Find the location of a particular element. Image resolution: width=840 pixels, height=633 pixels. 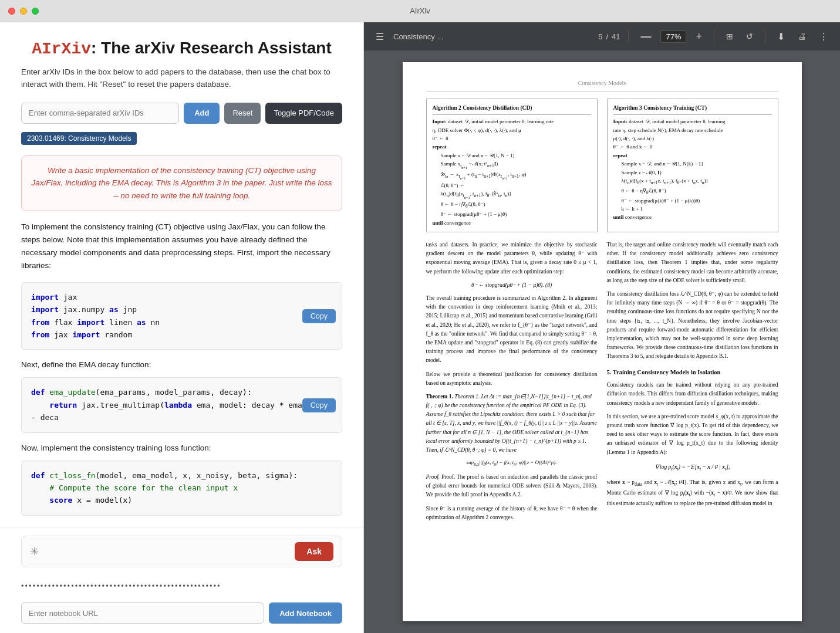

pdf-title: Consistency ... is located at coordinates (493, 36).